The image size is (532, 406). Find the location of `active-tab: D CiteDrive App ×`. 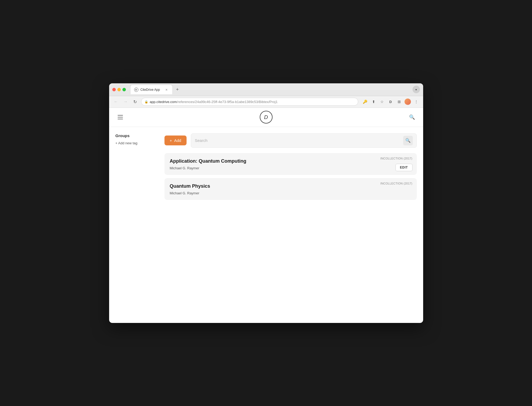

active-tab: D CiteDrive App × is located at coordinates (151, 89).